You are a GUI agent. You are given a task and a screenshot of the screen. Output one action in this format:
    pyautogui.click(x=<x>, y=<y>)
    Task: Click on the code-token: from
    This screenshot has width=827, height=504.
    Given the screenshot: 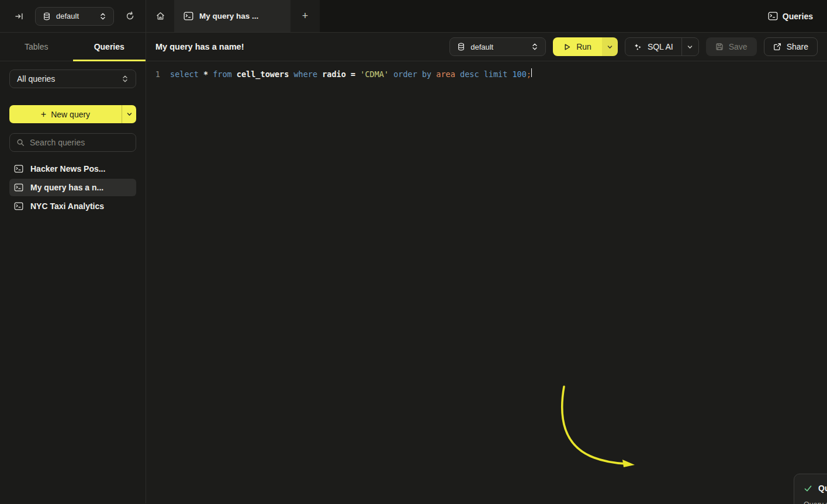 What is the action you would take?
    pyautogui.click(x=222, y=74)
    